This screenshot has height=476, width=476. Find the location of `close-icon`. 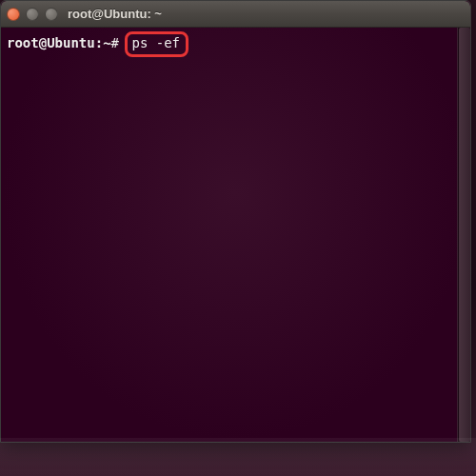

close-icon is located at coordinates (13, 14).